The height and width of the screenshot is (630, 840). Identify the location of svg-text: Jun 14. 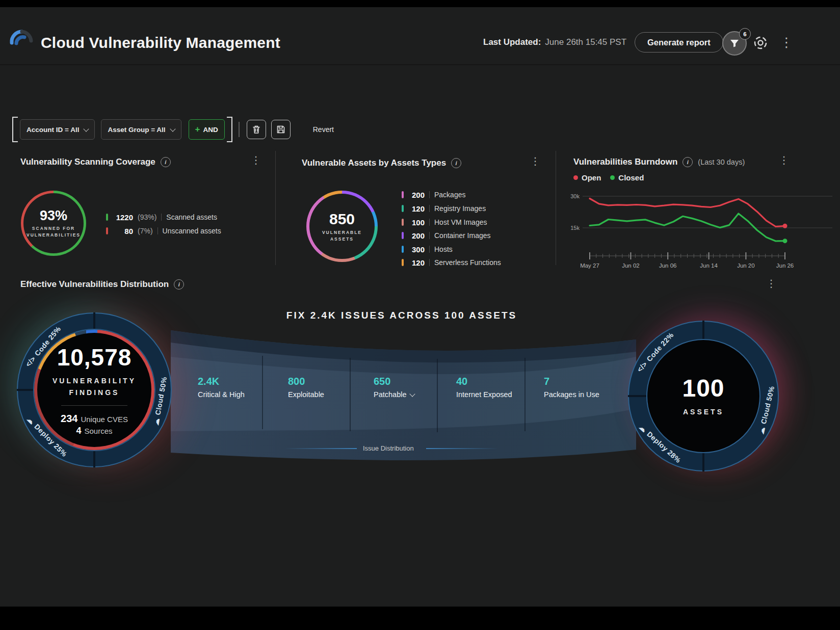
(708, 266).